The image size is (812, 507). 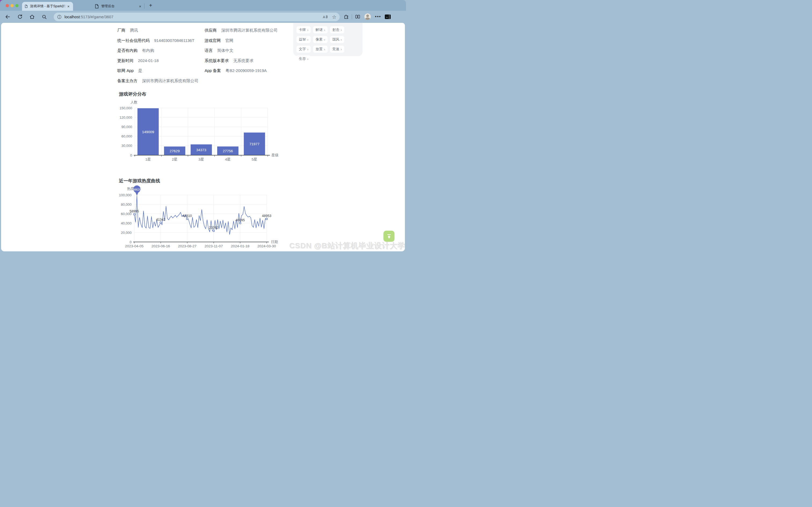 I want to click on minimize-window-button, so click(x=12, y=6).